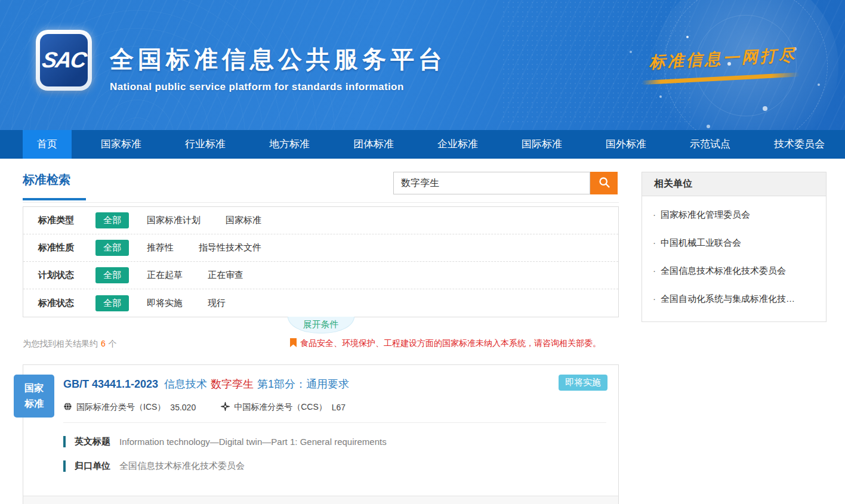 Image resolution: width=845 pixels, height=504 pixels. Describe the element at coordinates (174, 221) in the screenshot. I see `filter-option: 国家标准计划` at that location.